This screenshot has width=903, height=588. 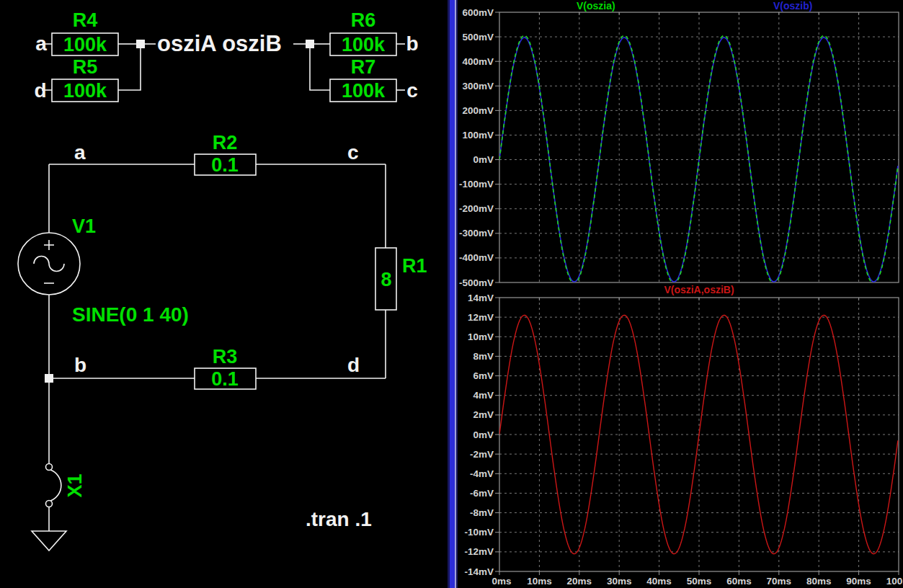 What do you see at coordinates (353, 365) in the screenshot?
I see `net-label-d-loop: d` at bounding box center [353, 365].